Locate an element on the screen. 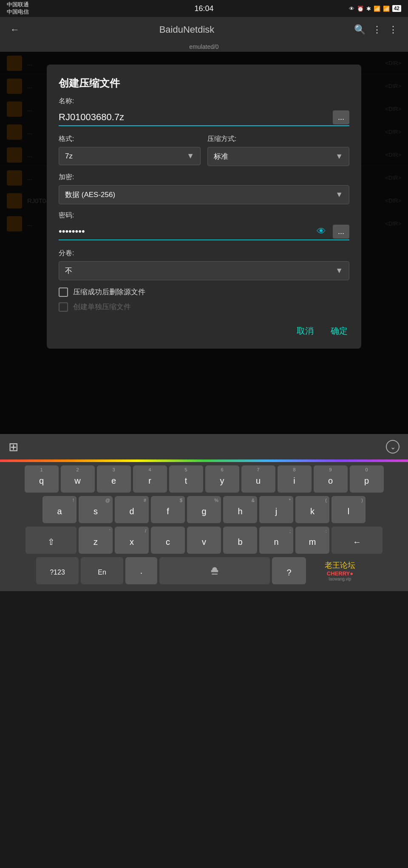  checkbox1 is located at coordinates (63, 292).